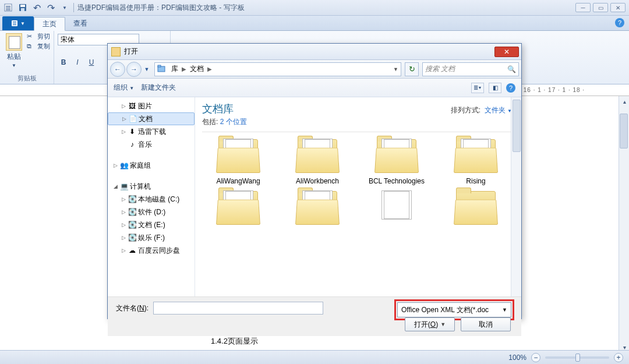  I want to click on new-folder-button: 新建文件夹, so click(158, 87).